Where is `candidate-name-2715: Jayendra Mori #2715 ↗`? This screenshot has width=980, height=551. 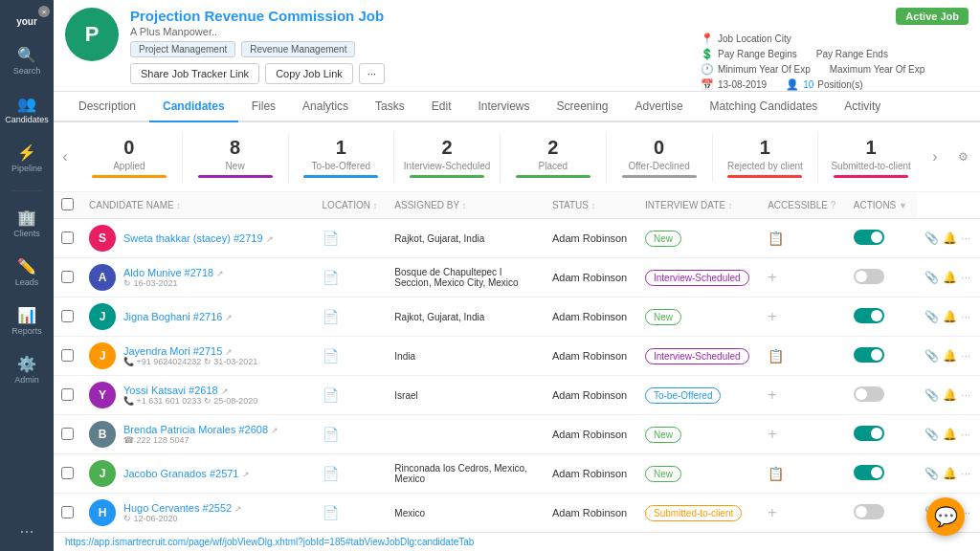 candidate-name-2715: Jayendra Mori #2715 ↗ is located at coordinates (190, 351).